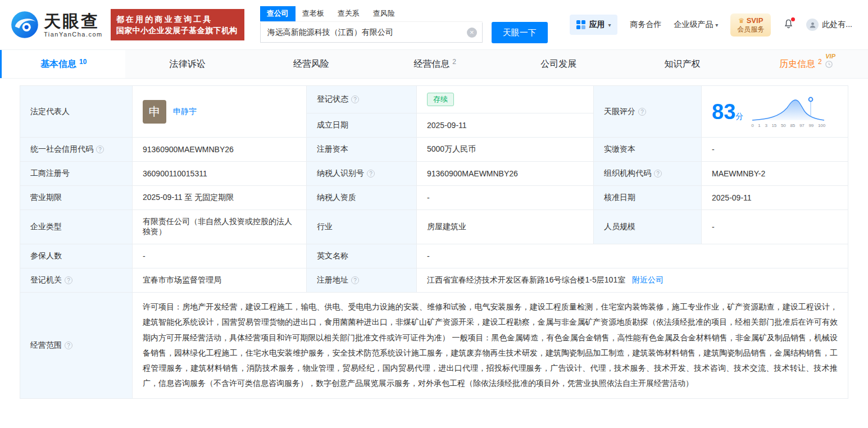 The height and width of the screenshot is (428, 868). I want to click on approval-date-label-cell: 核准日期, so click(648, 198).